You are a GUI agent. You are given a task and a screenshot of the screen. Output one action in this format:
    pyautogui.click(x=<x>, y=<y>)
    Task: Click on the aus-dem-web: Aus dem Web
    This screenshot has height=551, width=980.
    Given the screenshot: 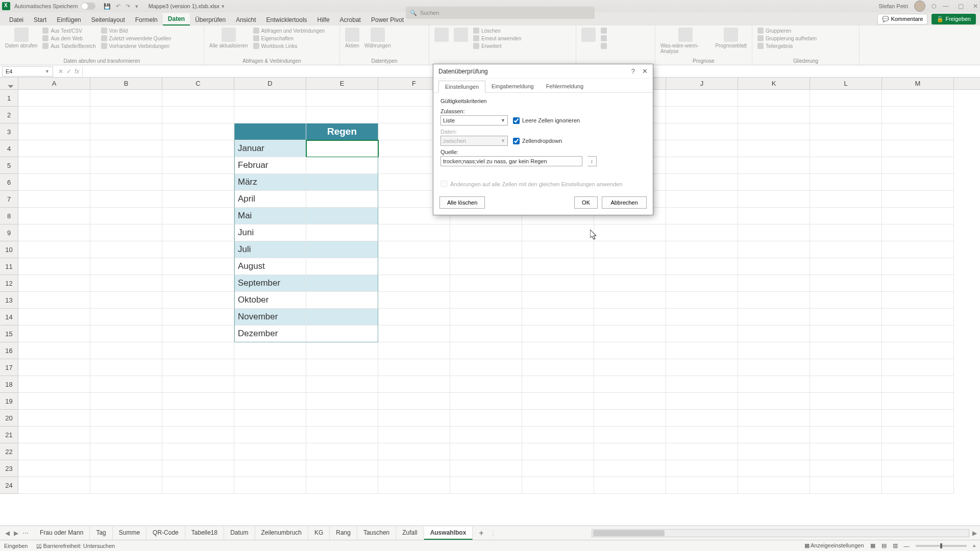 What is the action you would take?
    pyautogui.click(x=69, y=38)
    